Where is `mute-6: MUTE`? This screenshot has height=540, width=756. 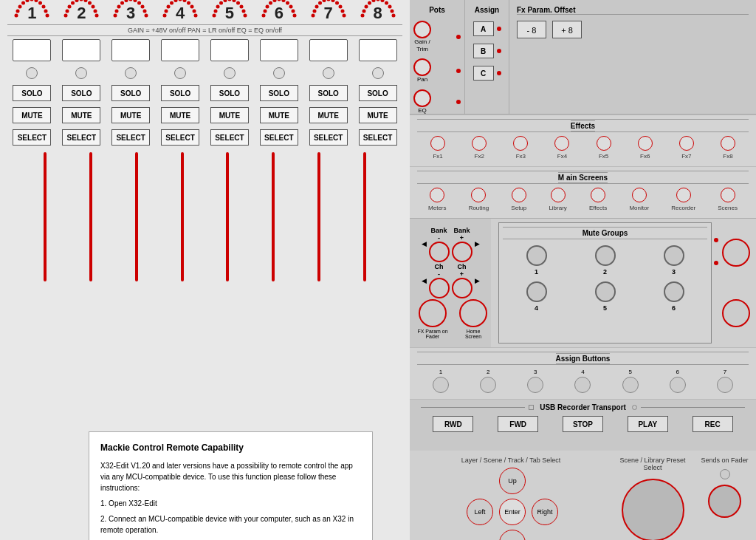
mute-6: MUTE is located at coordinates (279, 115).